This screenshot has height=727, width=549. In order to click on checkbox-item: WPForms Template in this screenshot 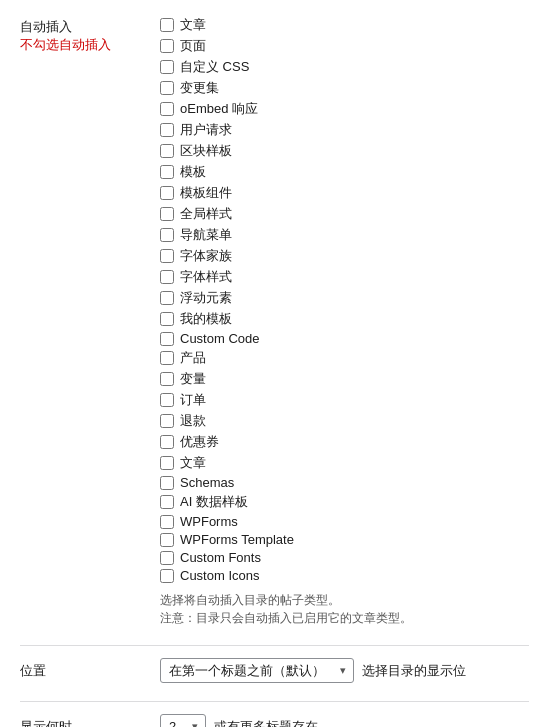, I will do `click(286, 540)`.